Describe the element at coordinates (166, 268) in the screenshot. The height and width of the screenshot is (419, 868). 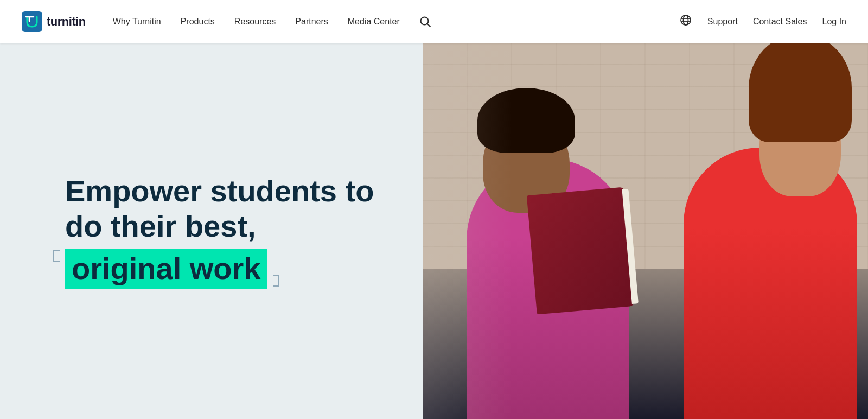
I see `hero-brackets-container: original work` at that location.